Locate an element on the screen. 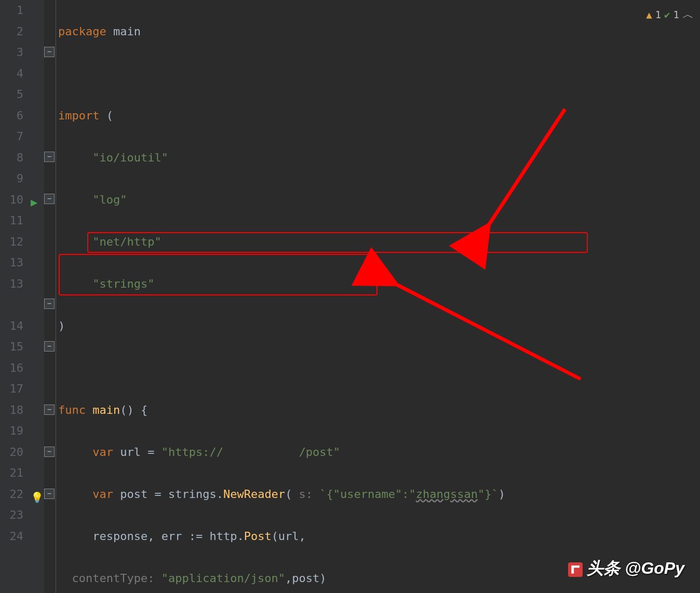 This screenshot has width=700, height=593. code-line: import ( is located at coordinates (379, 116).